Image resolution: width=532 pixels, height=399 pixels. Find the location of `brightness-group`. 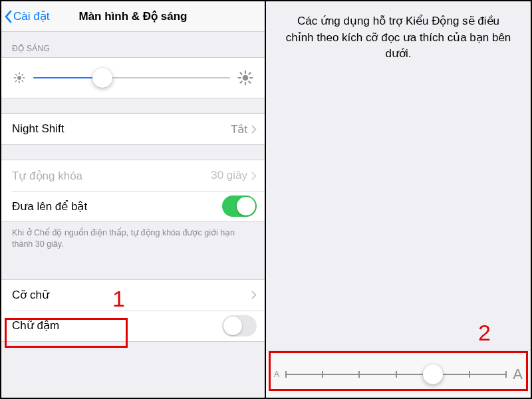

brightness-group is located at coordinates (133, 78).